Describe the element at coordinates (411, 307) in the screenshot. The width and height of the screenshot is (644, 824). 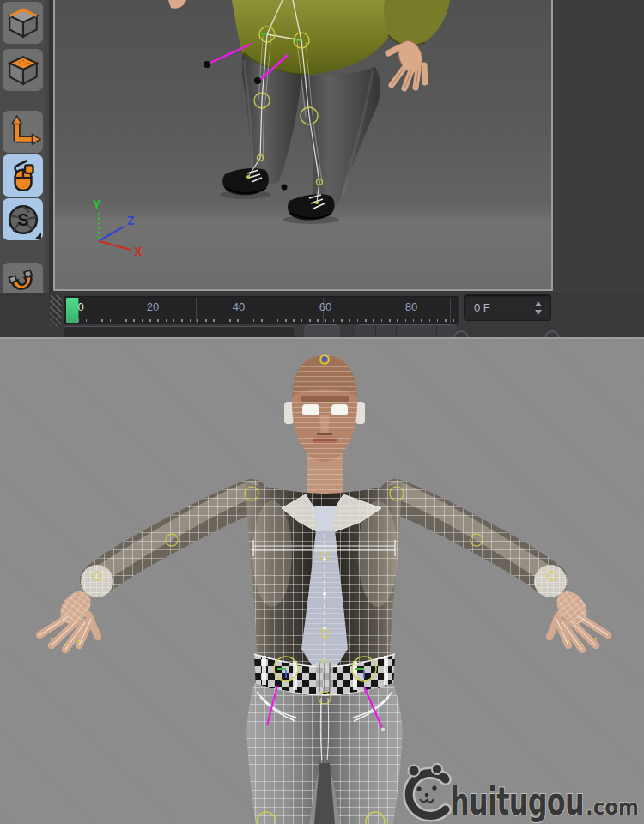
I see `frame-tick-label: 80` at that location.